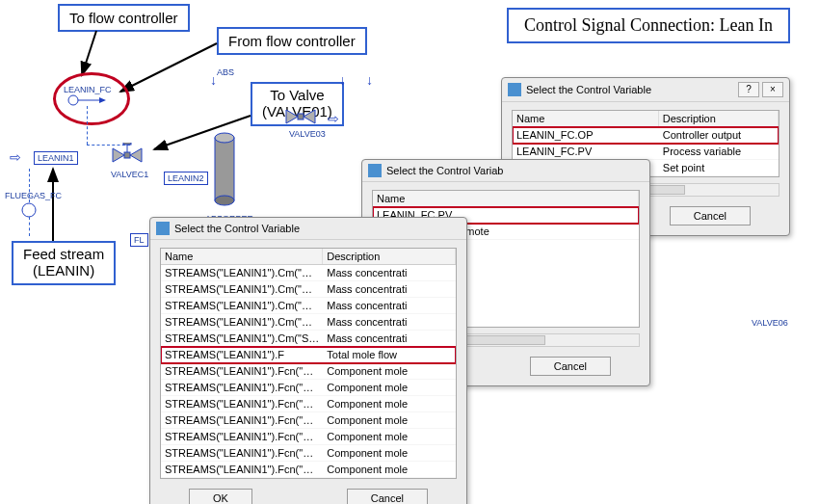  Describe the element at coordinates (648, 25) in the screenshot. I see `page-title: Control Signal Connection: Lean In` at that location.